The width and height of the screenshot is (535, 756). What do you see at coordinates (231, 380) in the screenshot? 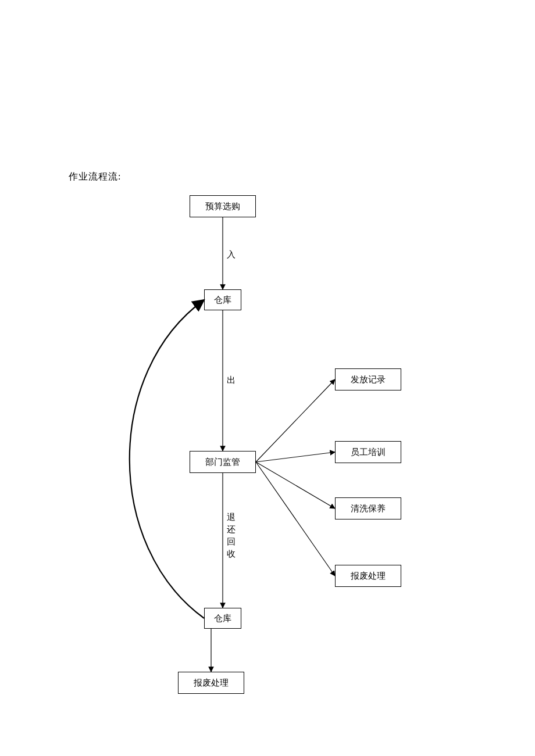
I see `edge-label-out: 出` at bounding box center [231, 380].